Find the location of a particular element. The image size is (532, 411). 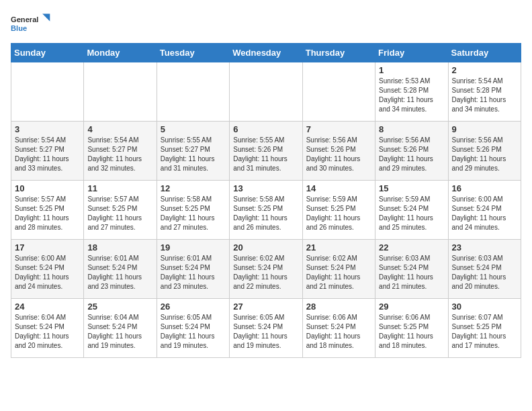

day-info: Sunrise: 6:06 AM Sunset: 5:25 PM Dayligh… is located at coordinates (411, 332).